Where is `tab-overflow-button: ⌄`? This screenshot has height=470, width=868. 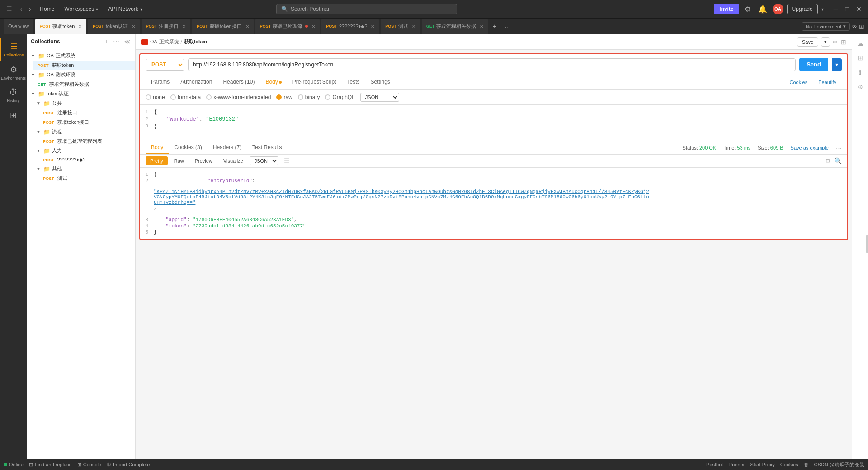
tab-overflow-button: ⌄ is located at coordinates (506, 27).